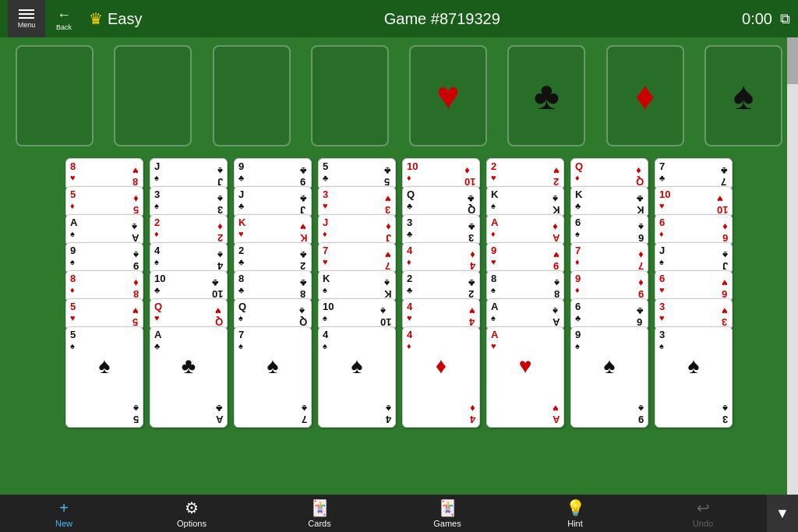 The image size is (798, 532). Describe the element at coordinates (136, 176) in the screenshot. I see `card-rank-bottom: 8♥` at that location.